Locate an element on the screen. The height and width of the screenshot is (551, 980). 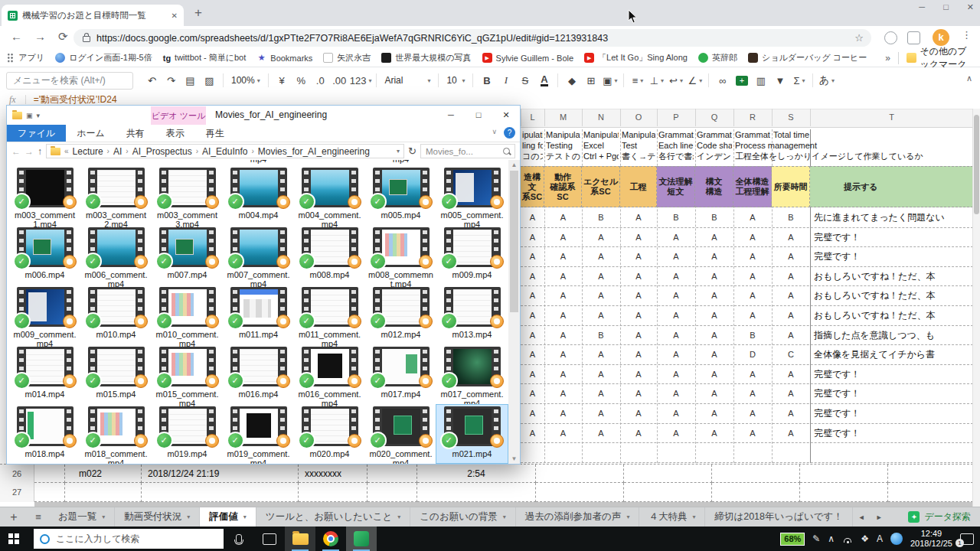
file-item: ✓m018_comment.mp4 is located at coordinates (116, 434).